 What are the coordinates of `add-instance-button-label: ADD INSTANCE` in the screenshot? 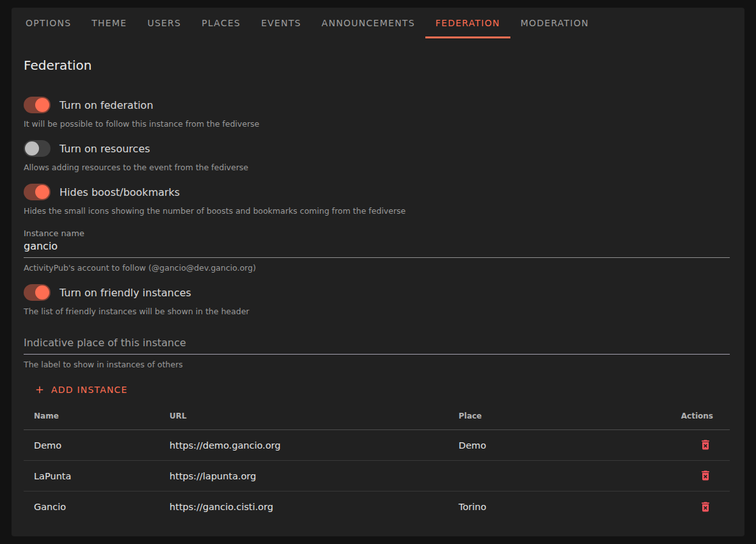 It's located at (90, 390).